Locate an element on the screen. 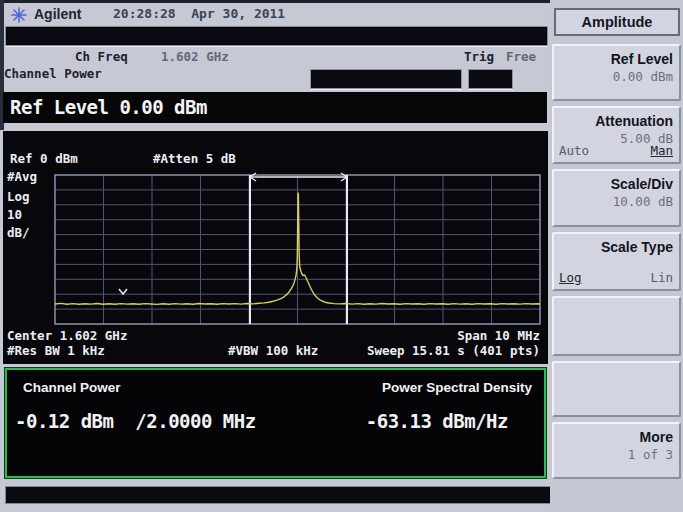 This screenshot has height=512, width=683. center-freq-annotation: Center 1.602 GHz is located at coordinates (67, 336).